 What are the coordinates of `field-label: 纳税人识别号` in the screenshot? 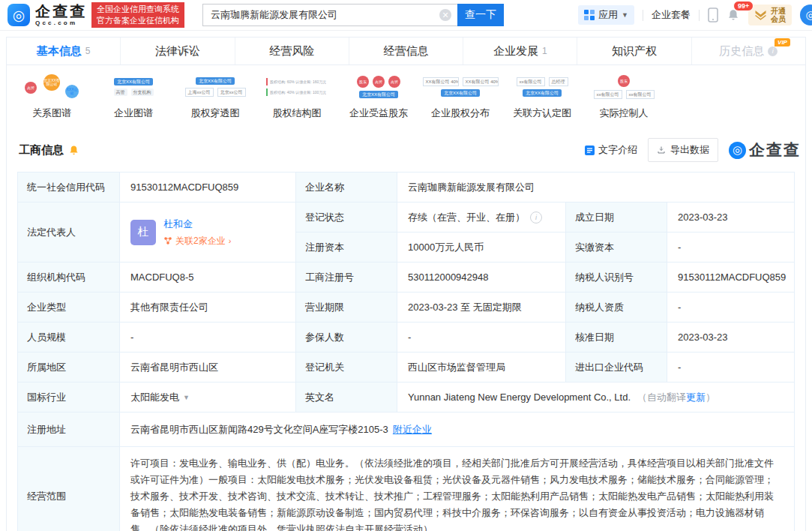 It's located at (616, 278).